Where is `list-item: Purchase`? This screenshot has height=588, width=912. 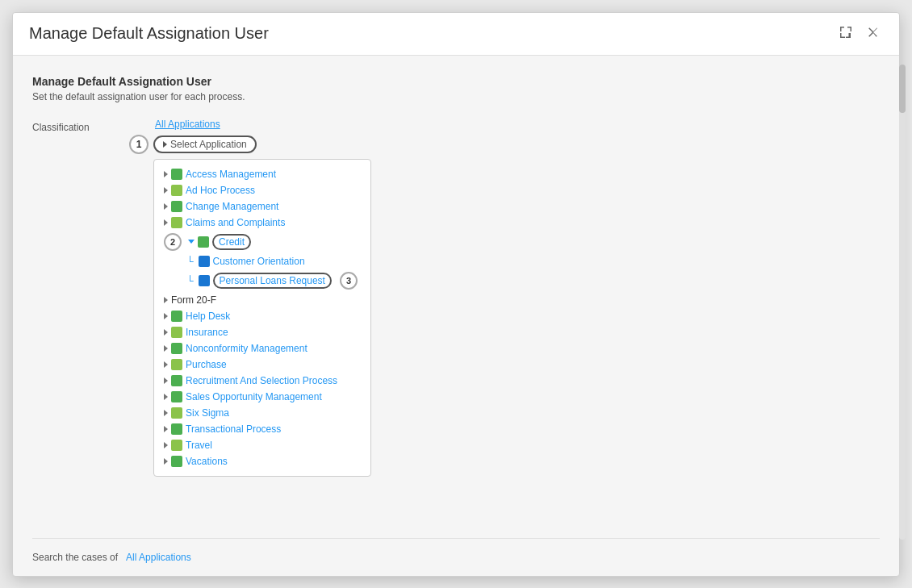
list-item: Purchase is located at coordinates (262, 365).